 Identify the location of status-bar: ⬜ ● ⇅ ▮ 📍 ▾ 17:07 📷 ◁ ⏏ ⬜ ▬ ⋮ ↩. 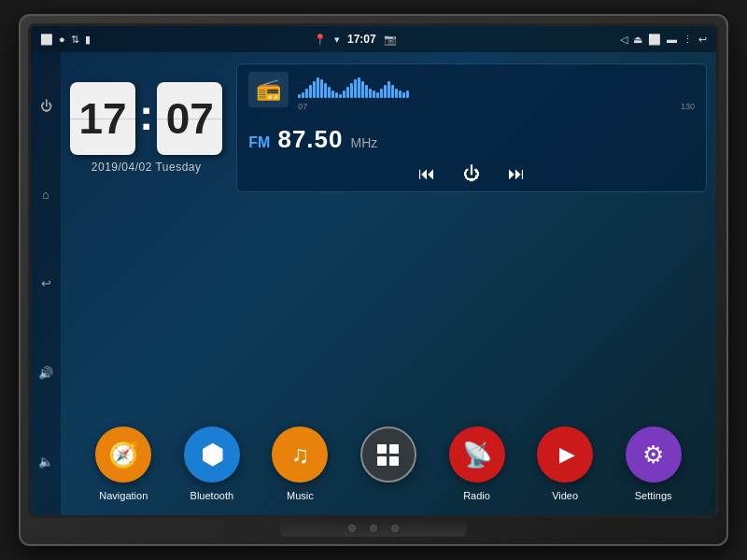
(374, 39).